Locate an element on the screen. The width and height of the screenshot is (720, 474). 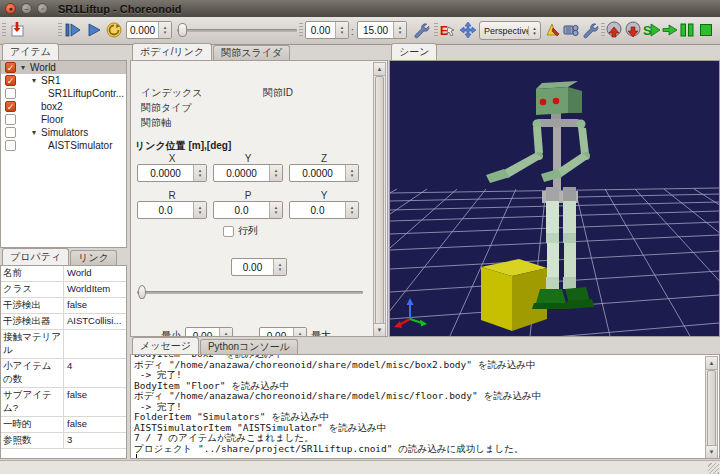
property-row-collision-detector: 干渉検出器AISTCollisi... is located at coordinates (64, 322).